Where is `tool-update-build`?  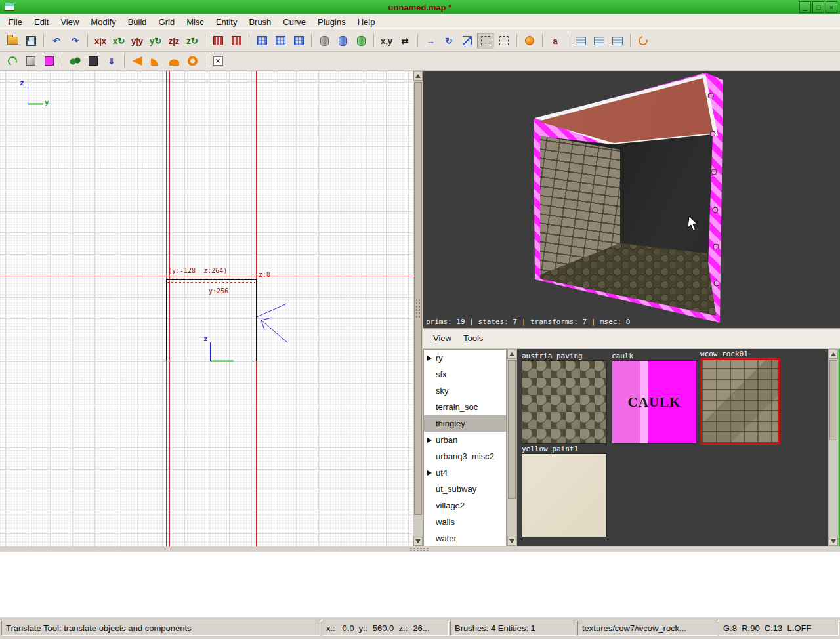 tool-update-build is located at coordinates (12, 61).